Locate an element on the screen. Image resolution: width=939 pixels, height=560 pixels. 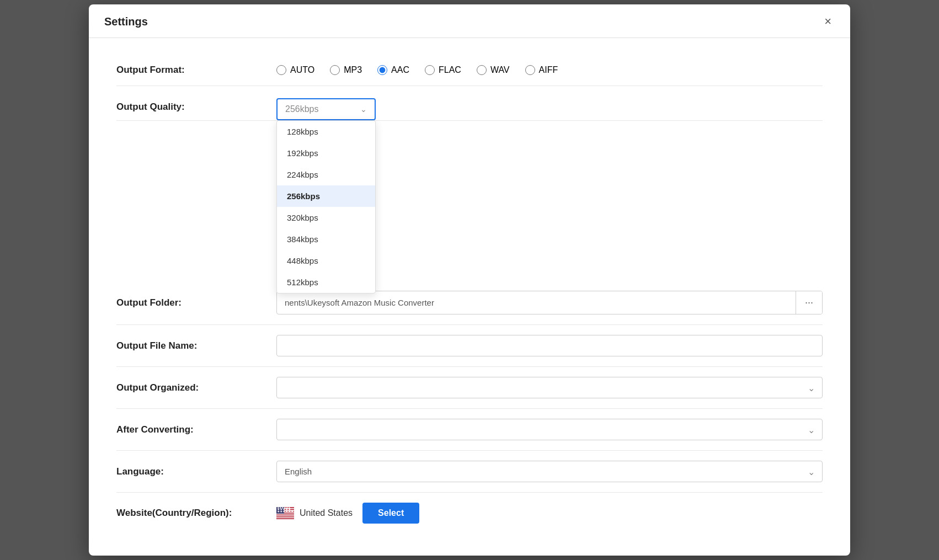
after-converting-row: After Converting: ⌄ is located at coordinates (470, 430).